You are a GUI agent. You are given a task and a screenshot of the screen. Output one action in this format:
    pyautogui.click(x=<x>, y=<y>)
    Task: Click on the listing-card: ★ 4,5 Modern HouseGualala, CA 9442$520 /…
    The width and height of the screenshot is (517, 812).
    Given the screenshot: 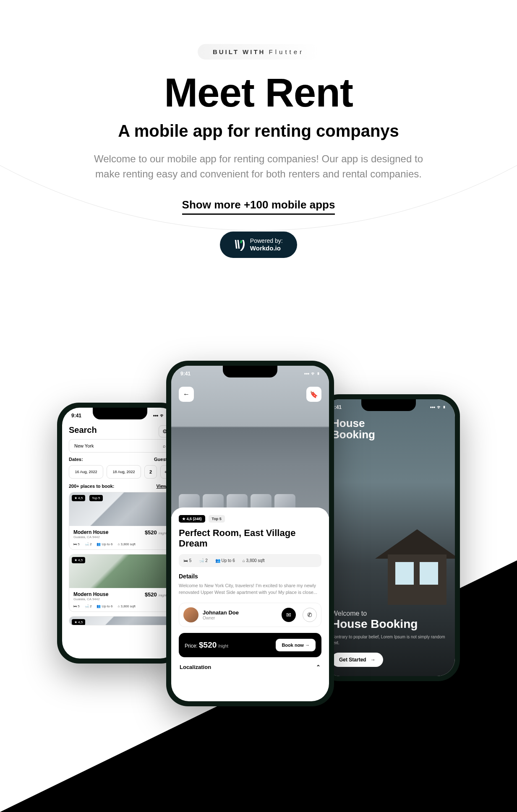 What is the action you would take?
    pyautogui.click(x=120, y=583)
    